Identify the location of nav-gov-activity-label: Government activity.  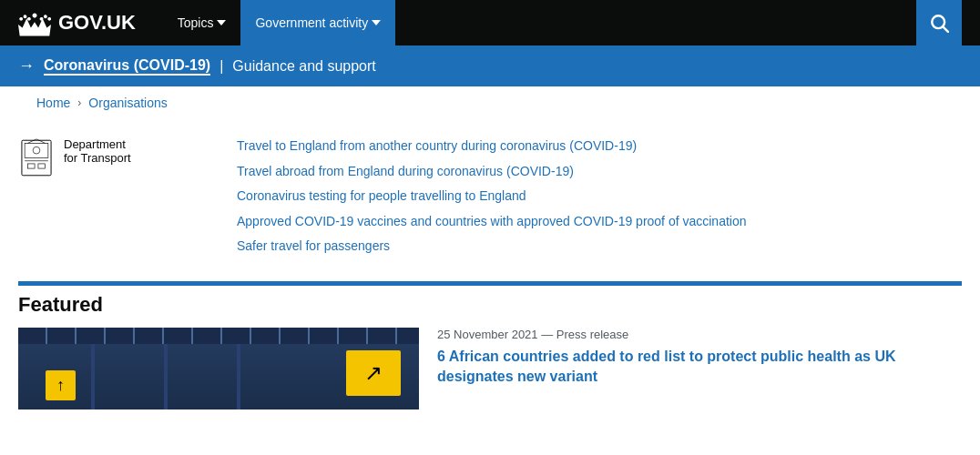
(311, 23).